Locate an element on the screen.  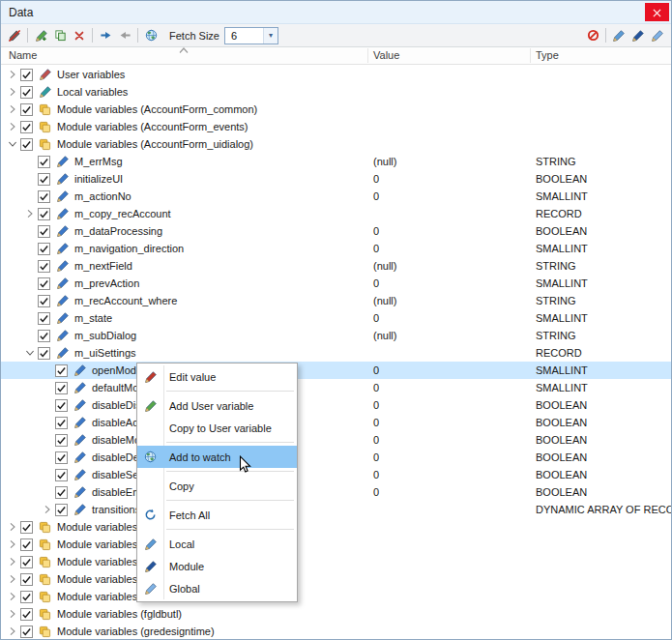
tree-row-local-variables: Local variables is located at coordinates (336, 92).